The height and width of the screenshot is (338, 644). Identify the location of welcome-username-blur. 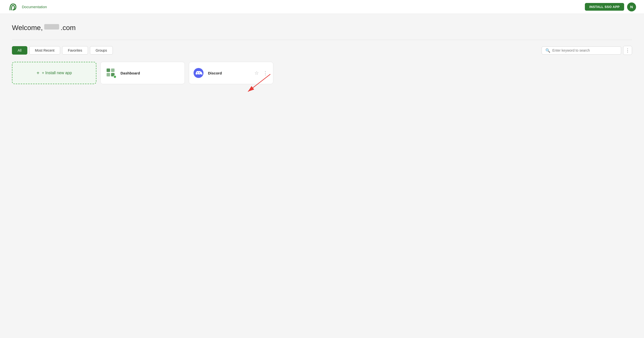
(52, 27).